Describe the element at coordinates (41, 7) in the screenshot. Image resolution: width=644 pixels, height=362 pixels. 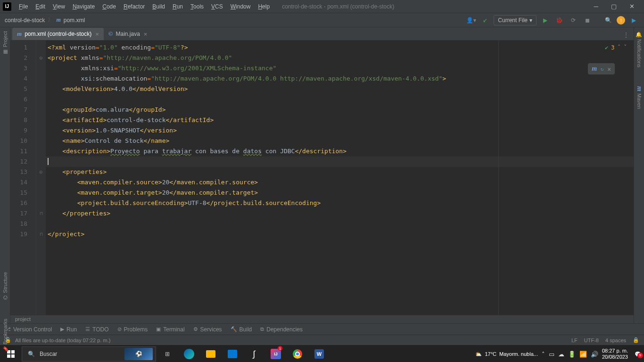
I see `menu-edit: Edit` at that location.